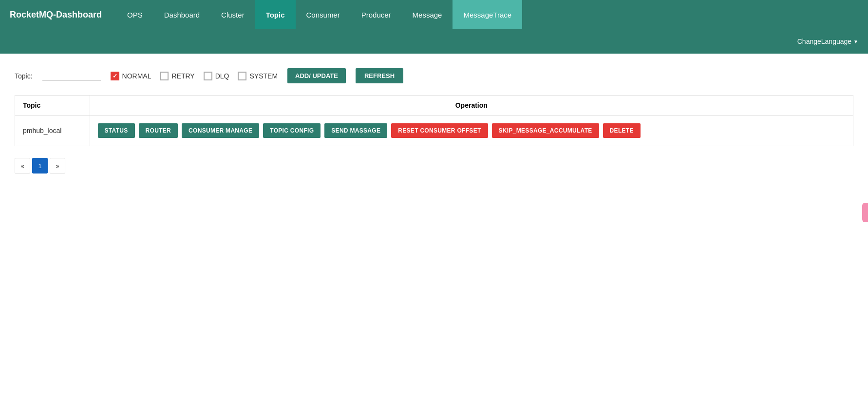 The height and width of the screenshot is (405, 868). What do you see at coordinates (194, 76) in the screenshot?
I see `checkbox-group: NORMAL RETRY DLQ SYSTEM` at bounding box center [194, 76].